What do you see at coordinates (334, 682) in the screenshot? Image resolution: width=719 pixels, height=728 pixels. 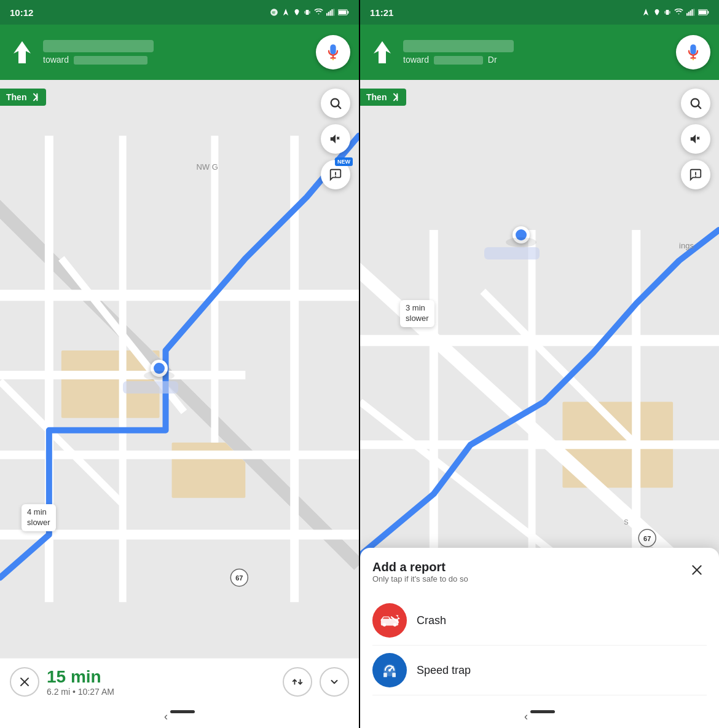 I see `more-button` at bounding box center [334, 682].